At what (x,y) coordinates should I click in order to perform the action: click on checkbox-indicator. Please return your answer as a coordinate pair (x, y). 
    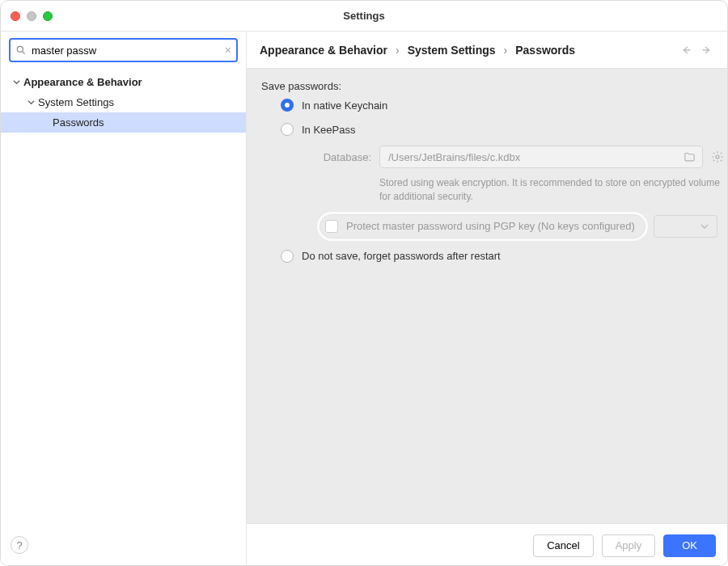
    Looking at the image, I should click on (332, 226).